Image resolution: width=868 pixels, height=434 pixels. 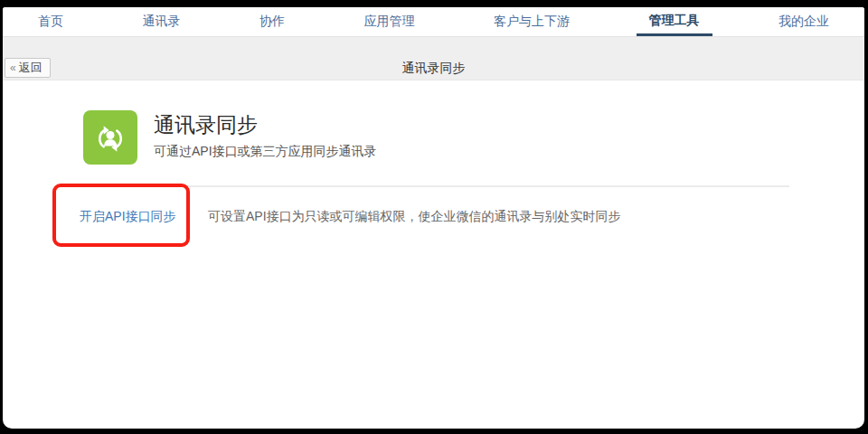 What do you see at coordinates (532, 22) in the screenshot?
I see `nav-item-customers: 客户与上下游` at bounding box center [532, 22].